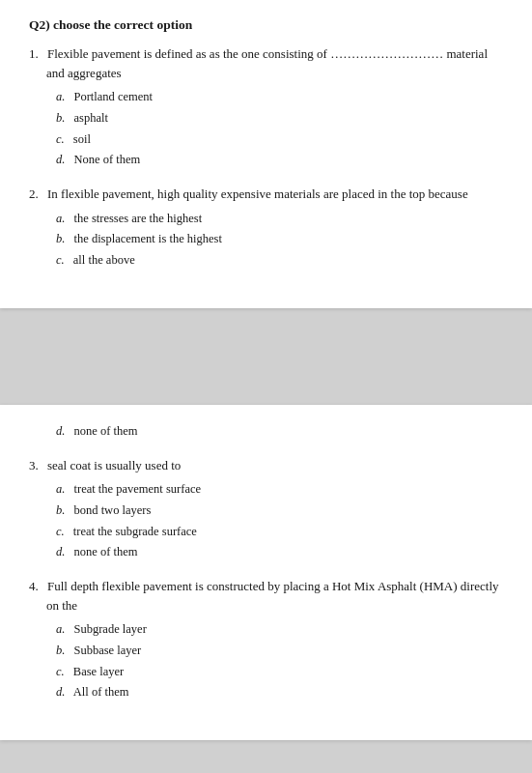 Image resolution: width=532 pixels, height=773 pixels. I want to click on q1-num: 1., so click(34, 54).